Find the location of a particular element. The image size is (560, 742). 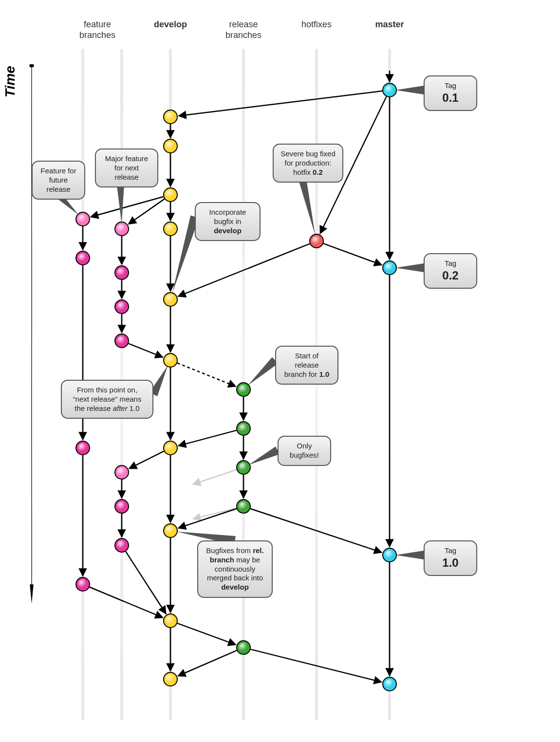

commit-fA1 is located at coordinates (122, 229).